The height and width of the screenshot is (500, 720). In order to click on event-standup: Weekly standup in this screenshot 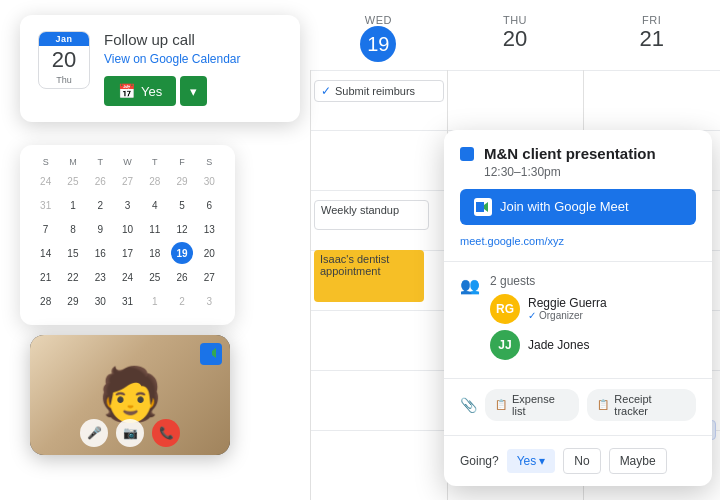, I will do `click(372, 215)`.